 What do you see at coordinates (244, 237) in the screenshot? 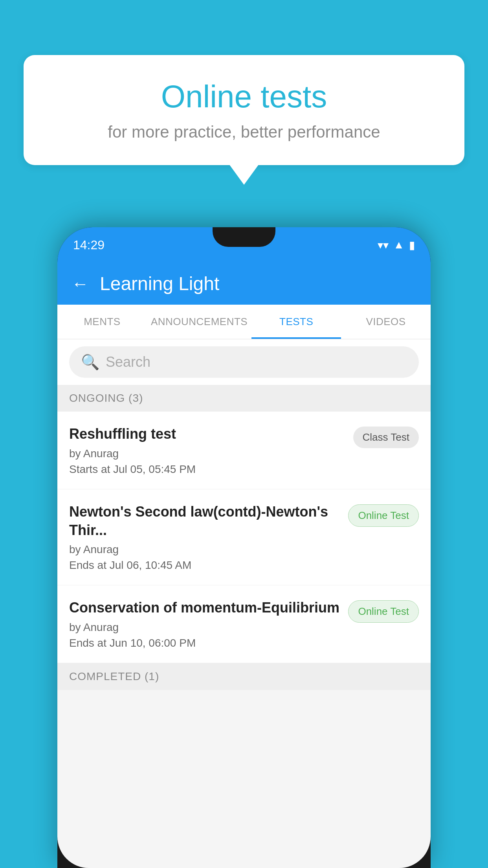
I see `notch` at bounding box center [244, 237].